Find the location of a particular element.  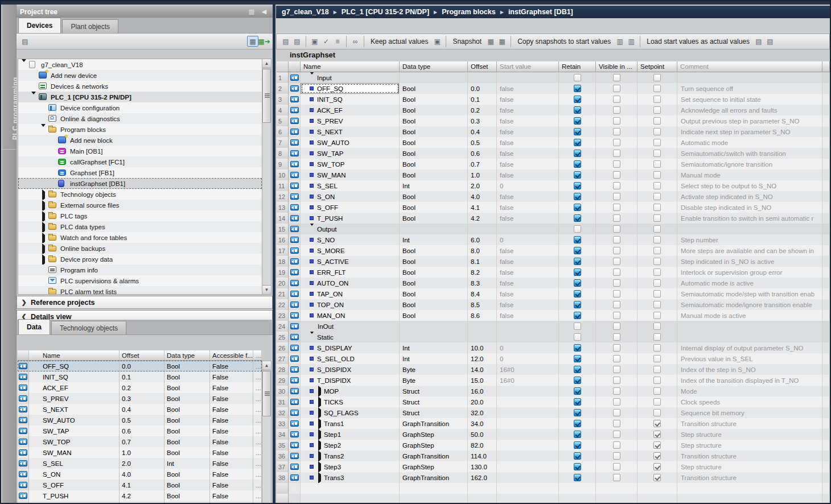

db-row: 35Step2GraphStep82.0Step structure is located at coordinates (553, 445).